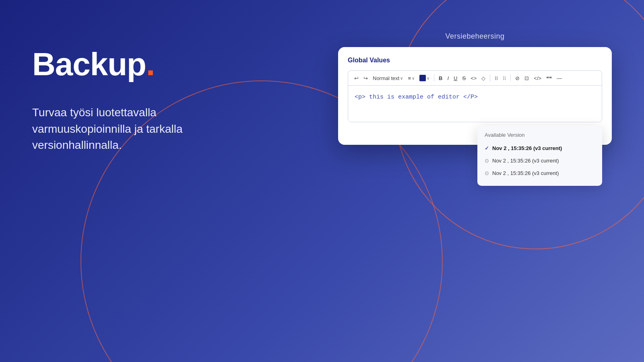 This screenshot has height=362, width=644. I want to click on undo-button: ↩, so click(357, 78).